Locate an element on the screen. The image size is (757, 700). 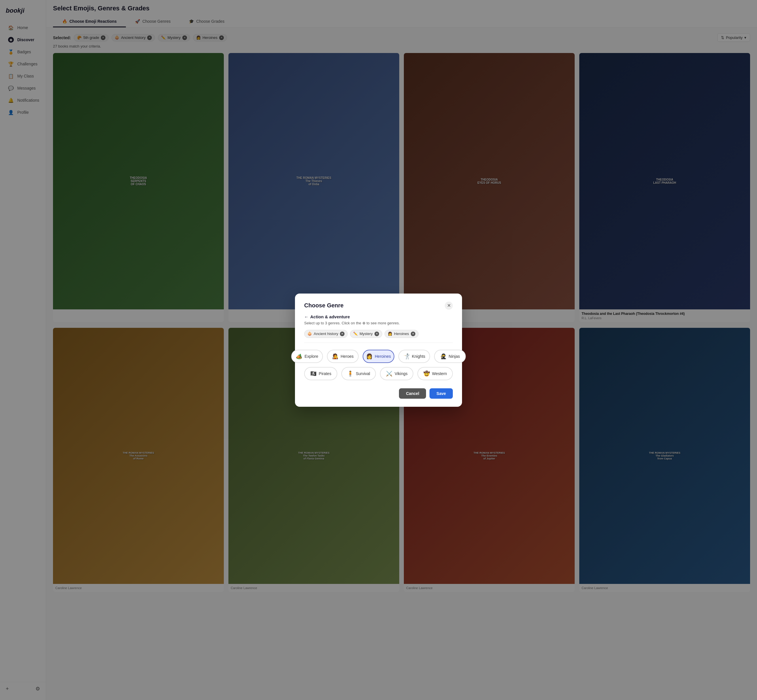
modal-back: ← Action & adventure is located at coordinates (379, 317).